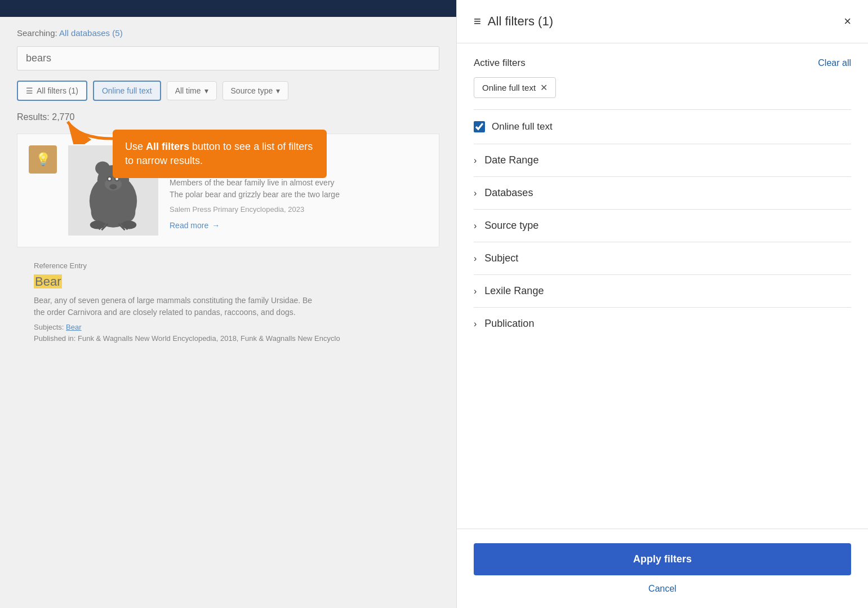 This screenshot has width=868, height=608. Describe the element at coordinates (127, 91) in the screenshot. I see `online-full-text-button: Online full text` at that location.